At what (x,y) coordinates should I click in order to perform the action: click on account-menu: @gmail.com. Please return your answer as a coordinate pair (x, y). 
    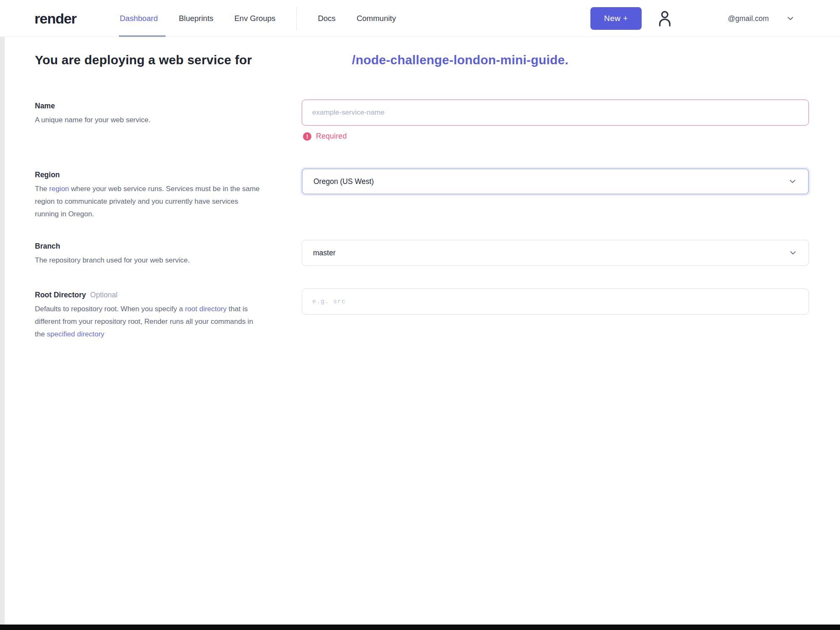
    Looking at the image, I should click on (761, 18).